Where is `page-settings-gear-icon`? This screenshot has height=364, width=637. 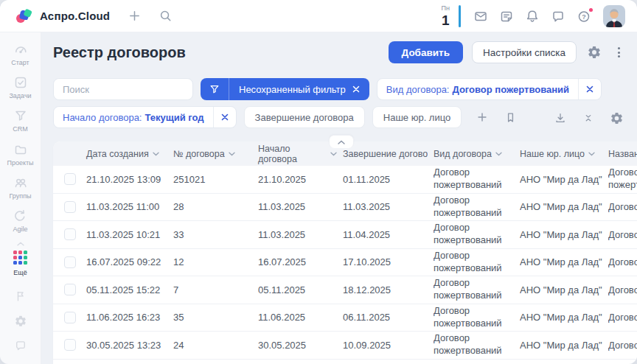
page-settings-gear-icon is located at coordinates (594, 52).